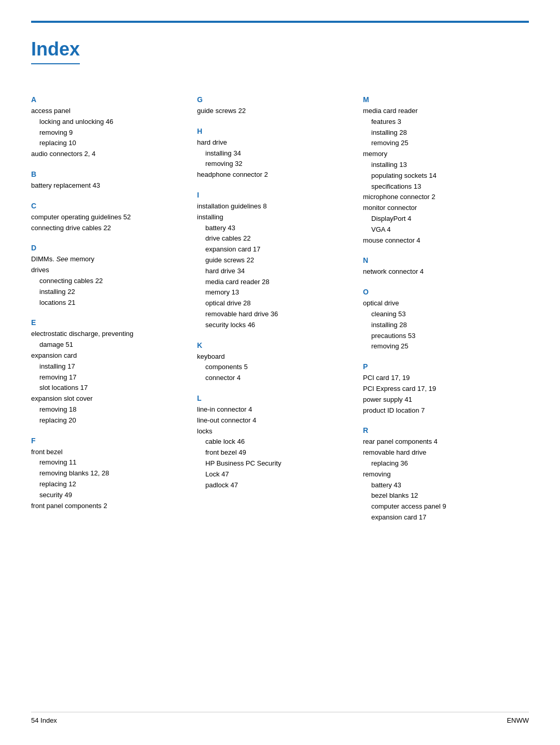 Image resolution: width=560 pixels, height=745 pixels. What do you see at coordinates (109, 259) in the screenshot?
I see `entry-dimms: DIMMs. See memory` at bounding box center [109, 259].